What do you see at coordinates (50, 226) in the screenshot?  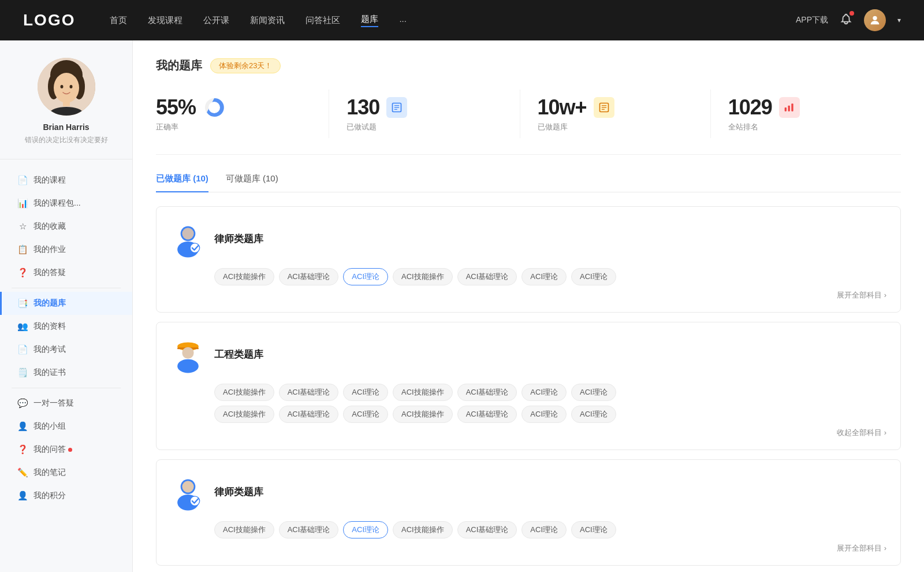 I see `sidebar-item-label: 我的收藏` at bounding box center [50, 226].